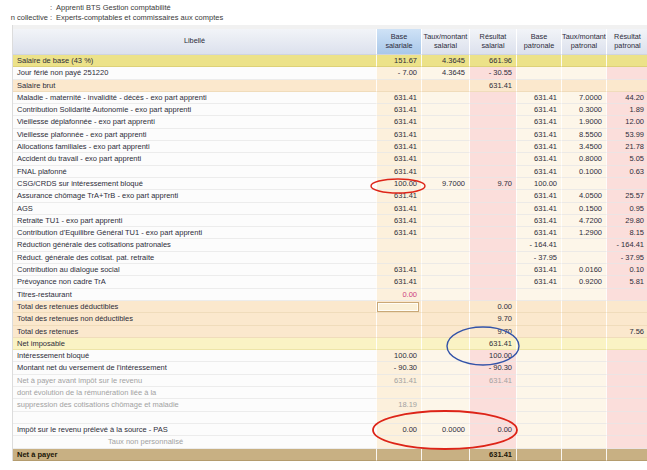 Image resolution: width=647 pixels, height=470 pixels. Describe the element at coordinates (330, 430) in the screenshot. I see `table-row: Impôt sur le revenu prélevé à la source …` at that location.